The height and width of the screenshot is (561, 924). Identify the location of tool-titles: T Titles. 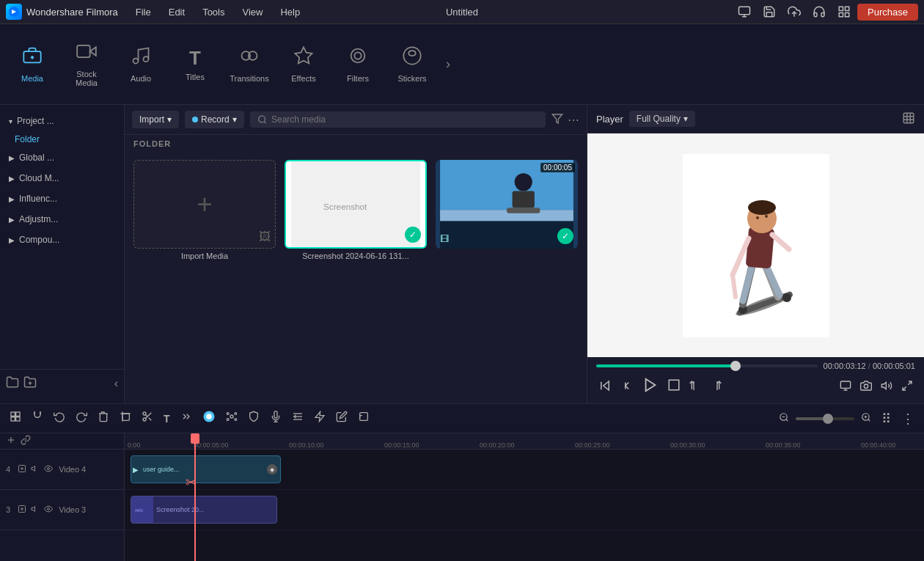
(195, 65).